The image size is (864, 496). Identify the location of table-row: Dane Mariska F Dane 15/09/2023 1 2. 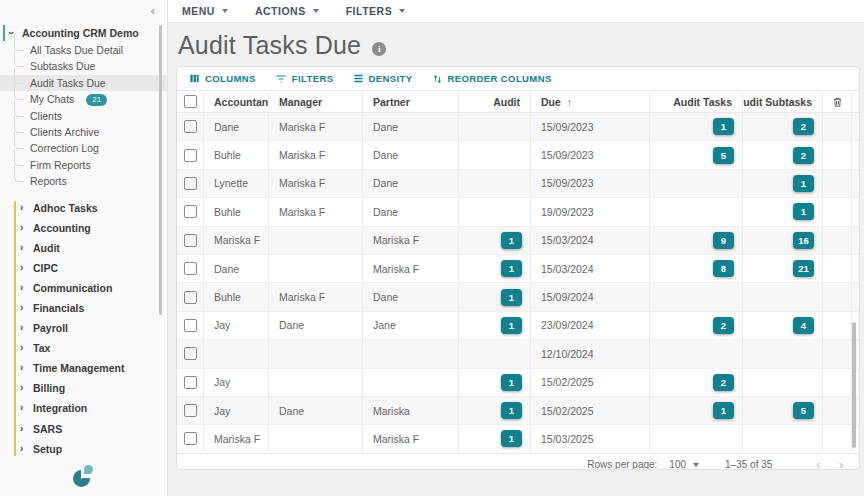
(518, 127).